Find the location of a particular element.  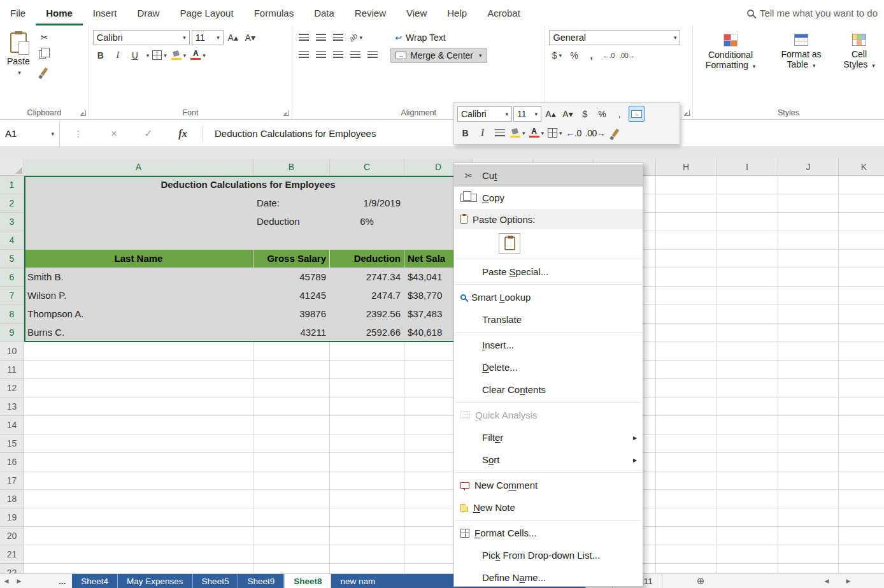

cell-h1 is located at coordinates (687, 185).